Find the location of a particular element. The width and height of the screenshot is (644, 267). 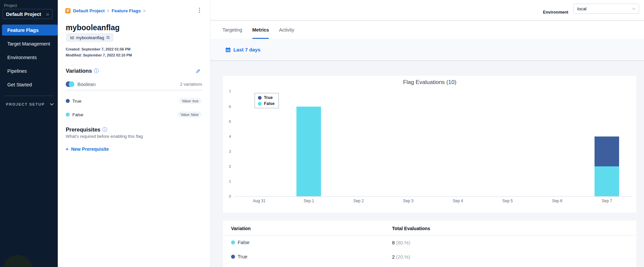

date-range-button: Last 7 days is located at coordinates (243, 50).